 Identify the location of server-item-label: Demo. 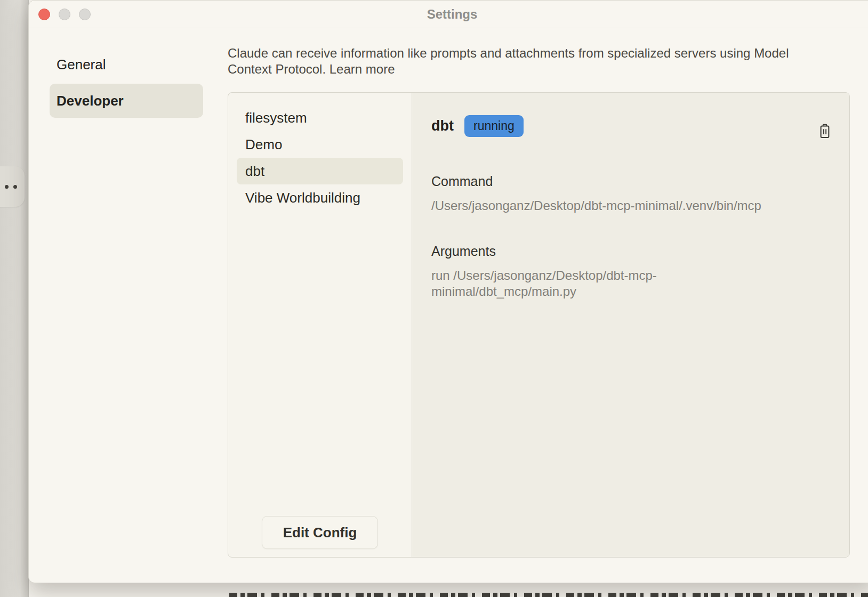
(263, 145).